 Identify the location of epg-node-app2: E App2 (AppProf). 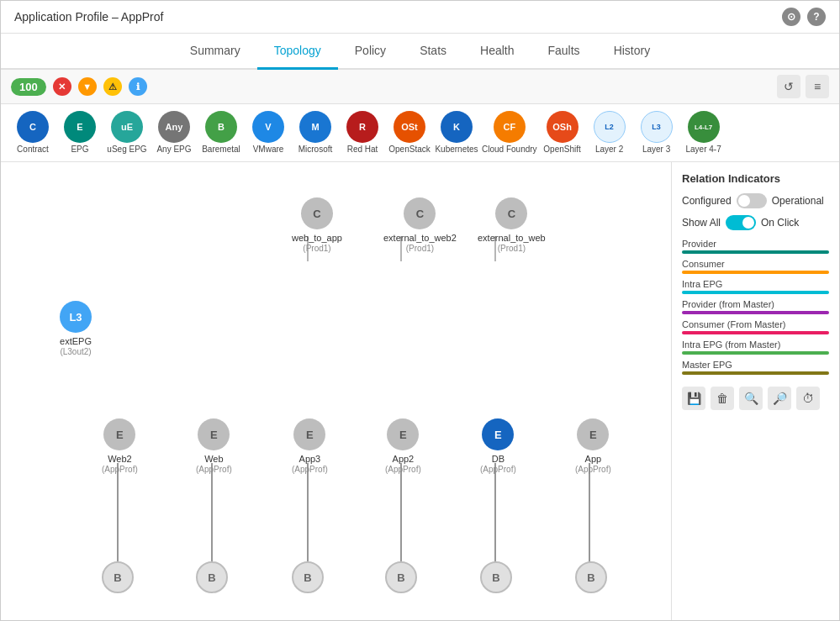
(404, 446).